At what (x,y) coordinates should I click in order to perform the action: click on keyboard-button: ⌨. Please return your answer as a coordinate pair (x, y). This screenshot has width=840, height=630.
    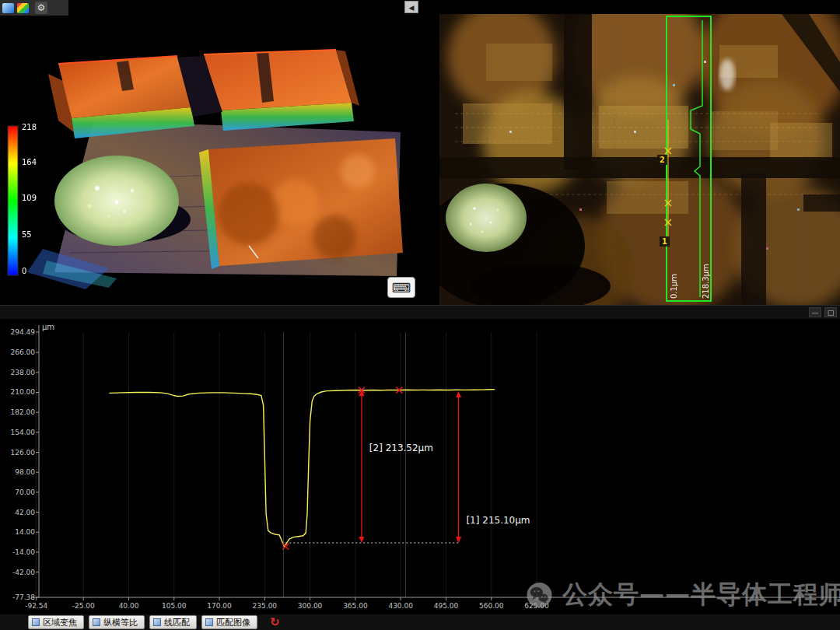
    Looking at the image, I should click on (401, 288).